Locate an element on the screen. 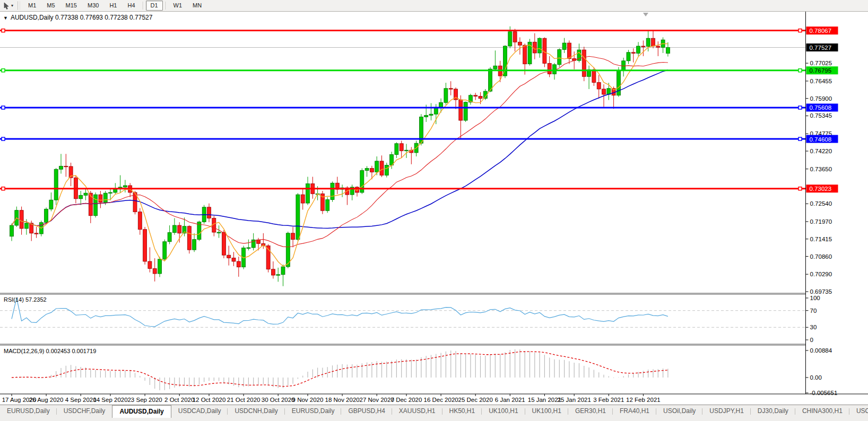 This screenshot has width=868, height=421. svg-text: 26 Aug 2020 is located at coordinates (47, 400).